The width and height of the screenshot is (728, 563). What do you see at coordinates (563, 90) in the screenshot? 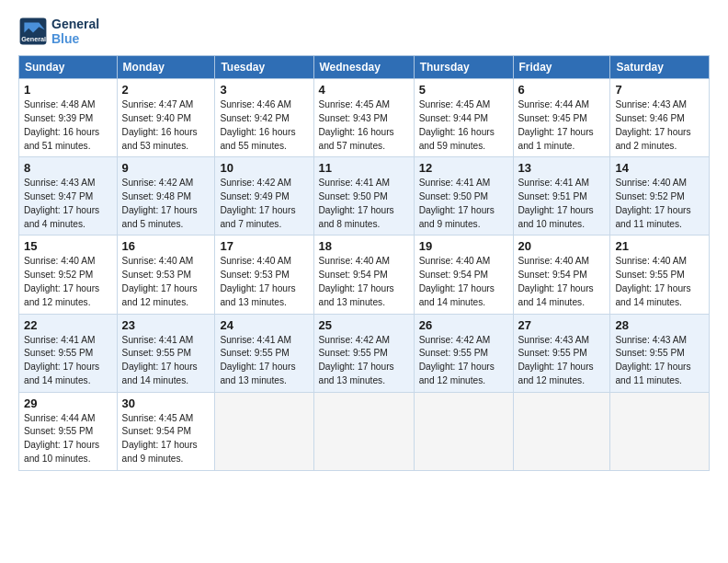
I see `day-number: 6` at bounding box center [563, 90].